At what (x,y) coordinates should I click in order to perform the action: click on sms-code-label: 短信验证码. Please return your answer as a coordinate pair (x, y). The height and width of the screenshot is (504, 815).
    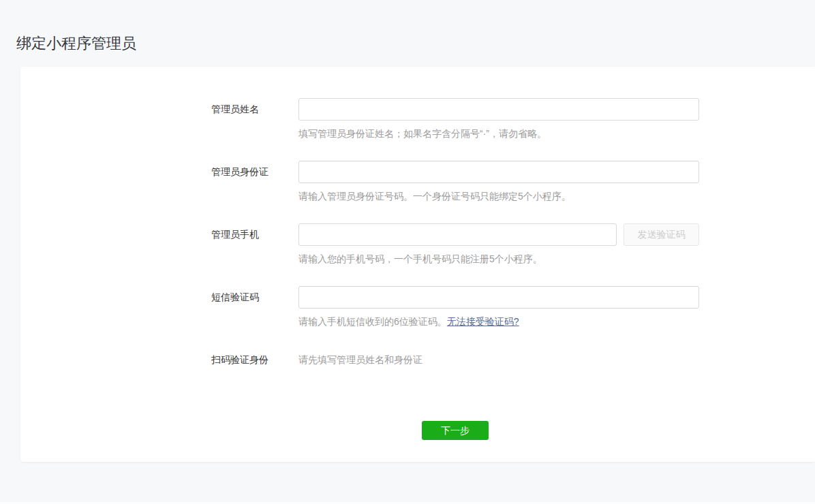
    Looking at the image, I should click on (255, 297).